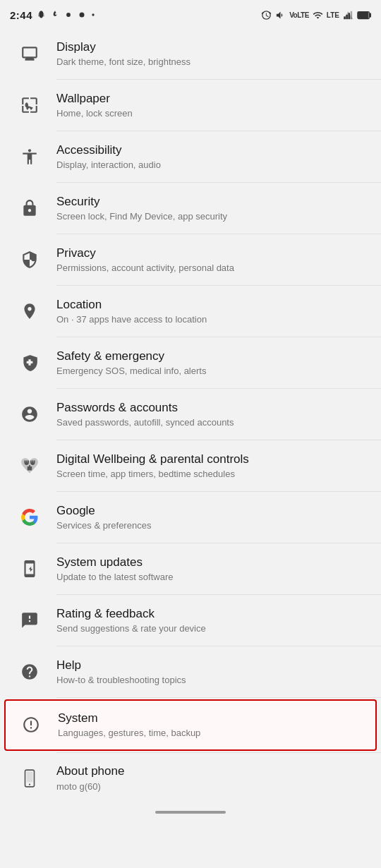 This screenshot has height=868, width=381. Describe the element at coordinates (212, 62) in the screenshot. I see `display-subtitle: Dark theme, font size, brightness` at that location.